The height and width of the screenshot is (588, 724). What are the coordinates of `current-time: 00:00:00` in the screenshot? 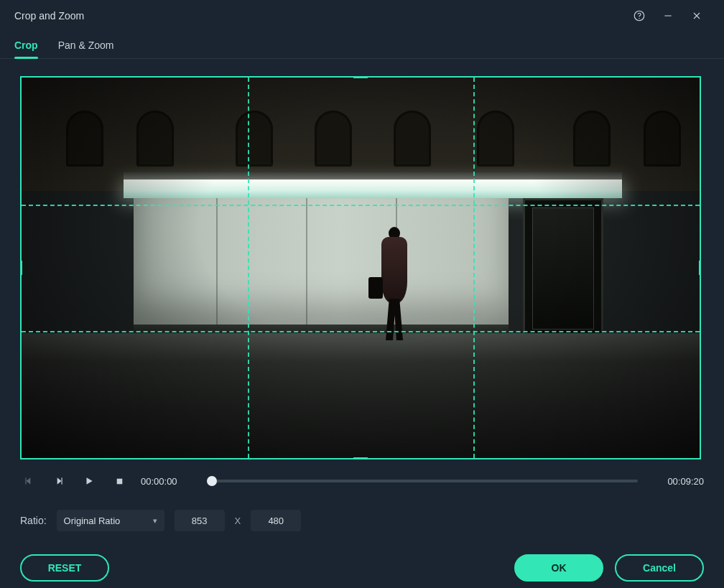 It's located at (167, 481).